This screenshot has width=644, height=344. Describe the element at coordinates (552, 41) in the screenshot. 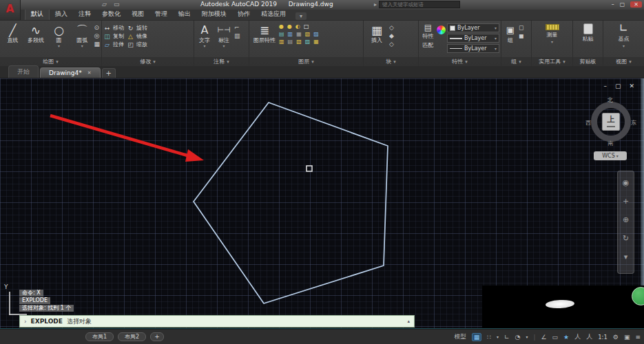

I see `measure-dropdown-icon: ▾` at that location.